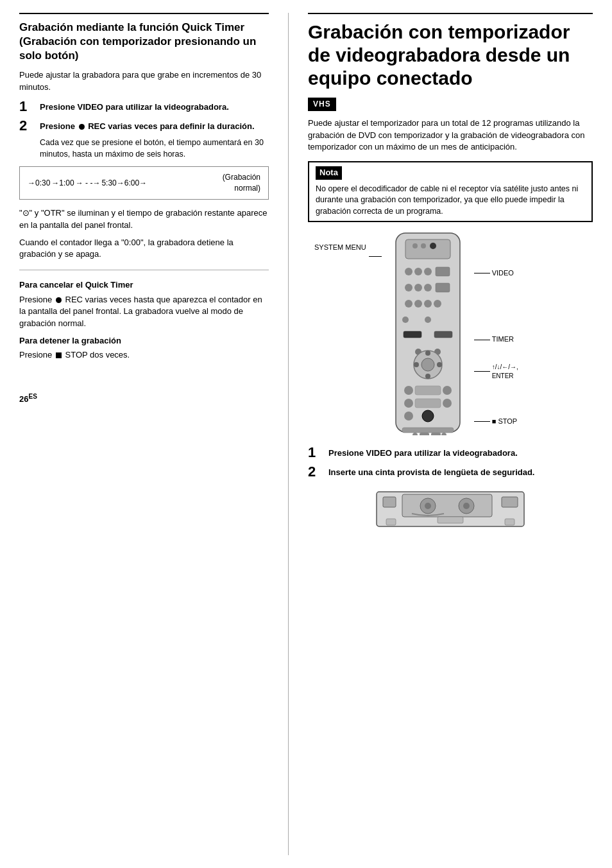 The height and width of the screenshot is (868, 612). What do you see at coordinates (340, 248) in the screenshot?
I see `system-menu-label: SYSTEM MENU` at bounding box center [340, 248].